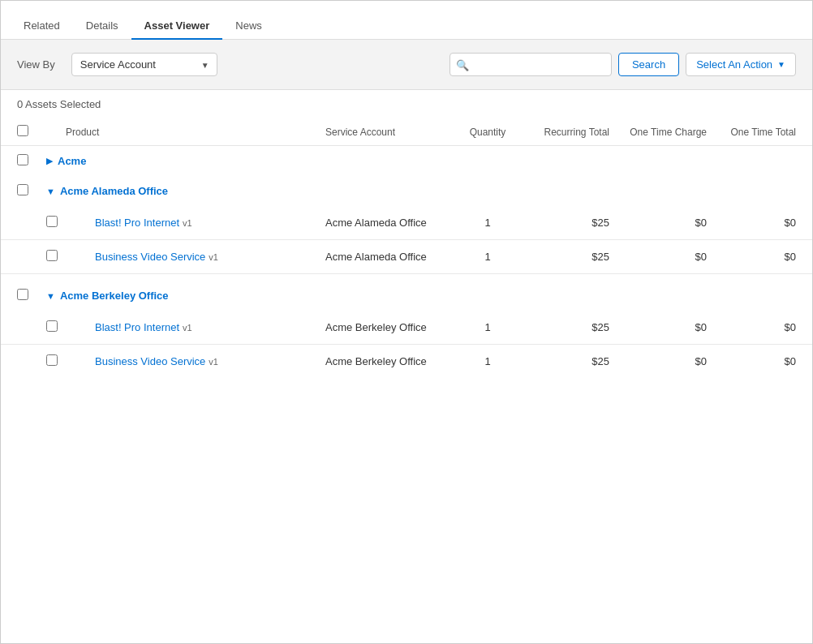 The height and width of the screenshot is (644, 813). I want to click on table-row: Blast! Pro Internetv1 Acme Alameda Offic…, so click(406, 223).